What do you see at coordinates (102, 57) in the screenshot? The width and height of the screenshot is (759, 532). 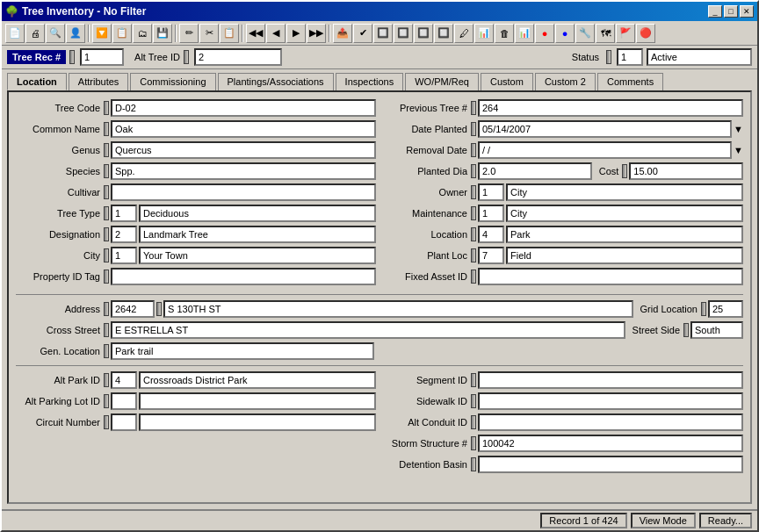 I see `tree-rec-input` at bounding box center [102, 57].